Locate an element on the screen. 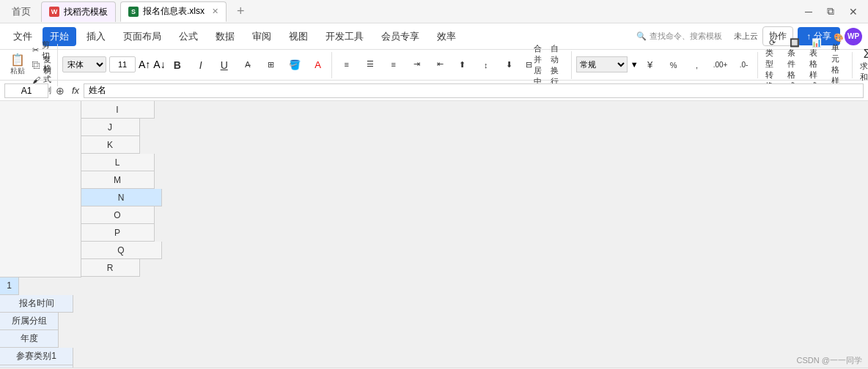  font-name-select: 宋体 is located at coordinates (84, 64).